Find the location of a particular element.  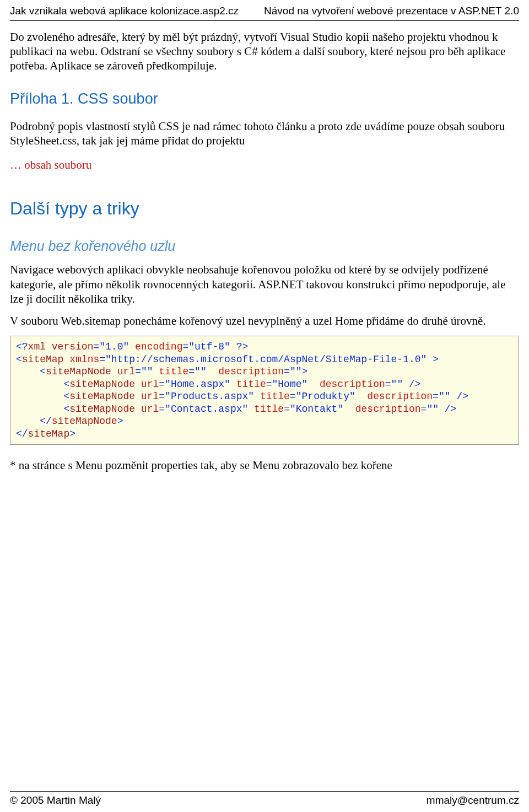

code-token: ="Home.aspx" is located at coordinates (195, 384).